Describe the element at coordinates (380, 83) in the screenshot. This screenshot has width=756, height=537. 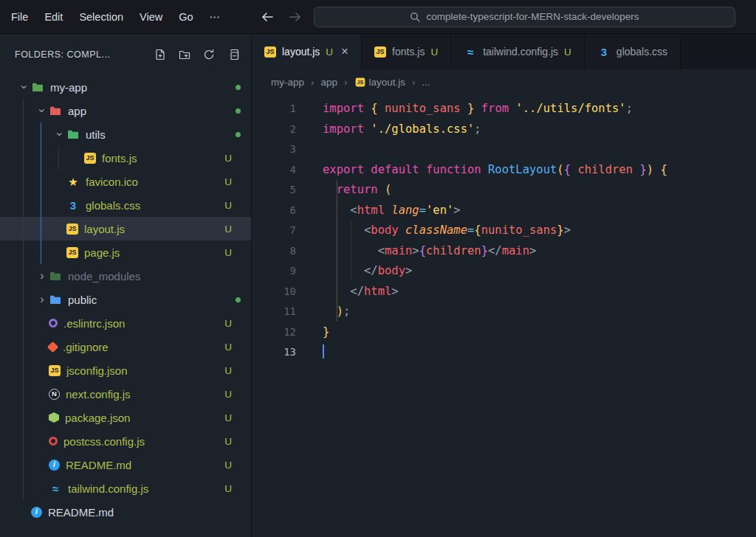
I see `breadcrumb-layout.js: JSlayout.js` at that location.